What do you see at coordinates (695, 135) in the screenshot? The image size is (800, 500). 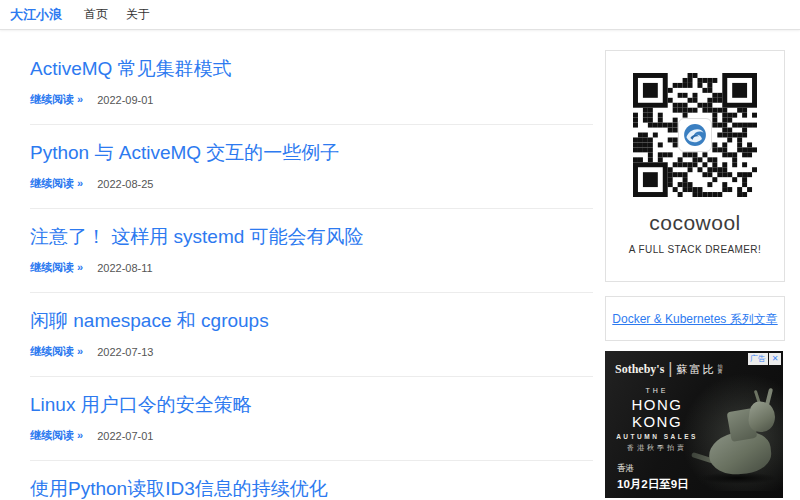 I see `wave-logo-icon` at bounding box center [695, 135].